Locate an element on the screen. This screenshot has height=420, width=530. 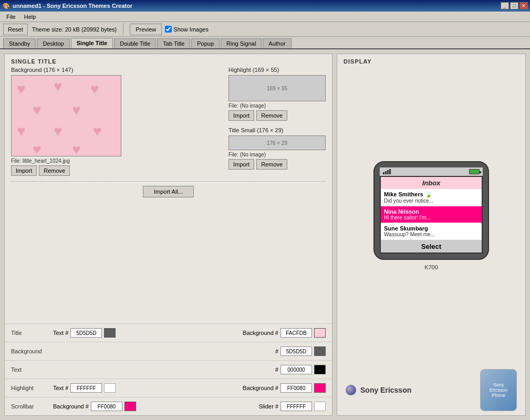
background-import-button: Import is located at coordinates (24, 171).